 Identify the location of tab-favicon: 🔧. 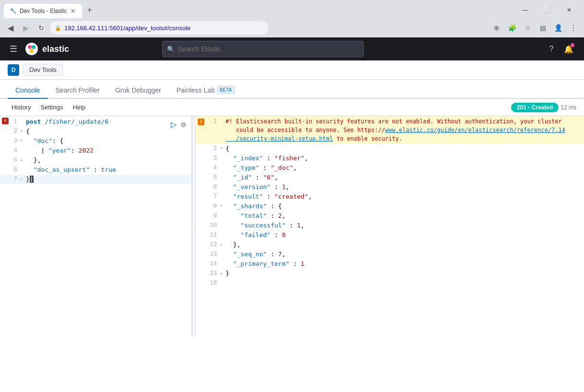
(13, 11).